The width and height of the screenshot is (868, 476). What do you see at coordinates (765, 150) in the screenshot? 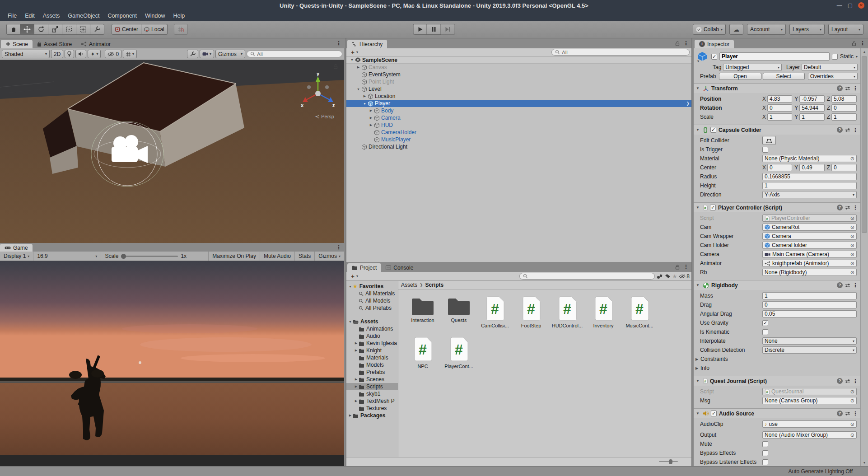
I see `is-trigger-checkbox` at bounding box center [765, 150].